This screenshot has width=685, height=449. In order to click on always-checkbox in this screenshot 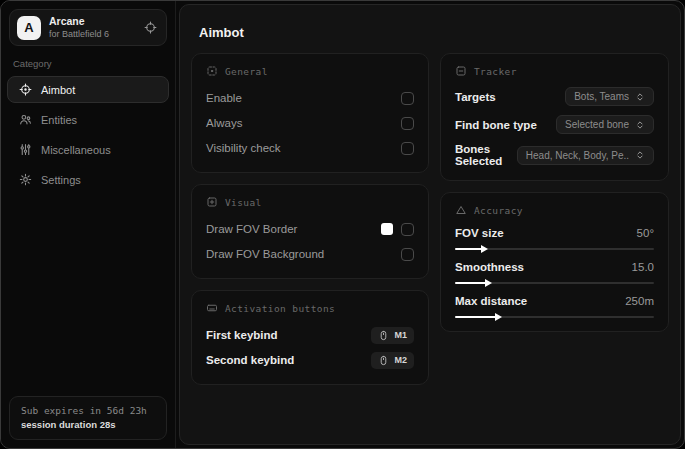, I will do `click(408, 124)`.